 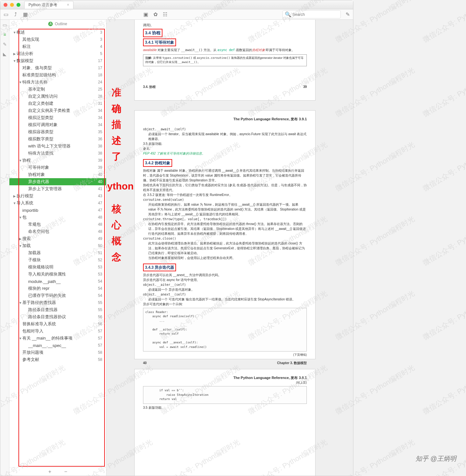 What do you see at coordinates (58, 360) in the screenshot?
I see `outline-item: 参考文献58` at bounding box center [58, 360].